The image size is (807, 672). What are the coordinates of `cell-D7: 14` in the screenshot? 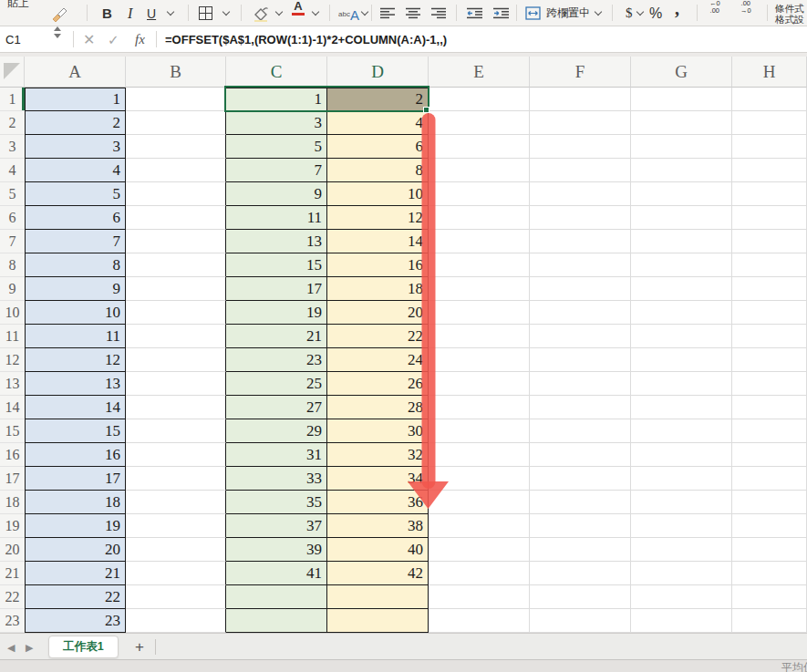 It's located at (378, 242).